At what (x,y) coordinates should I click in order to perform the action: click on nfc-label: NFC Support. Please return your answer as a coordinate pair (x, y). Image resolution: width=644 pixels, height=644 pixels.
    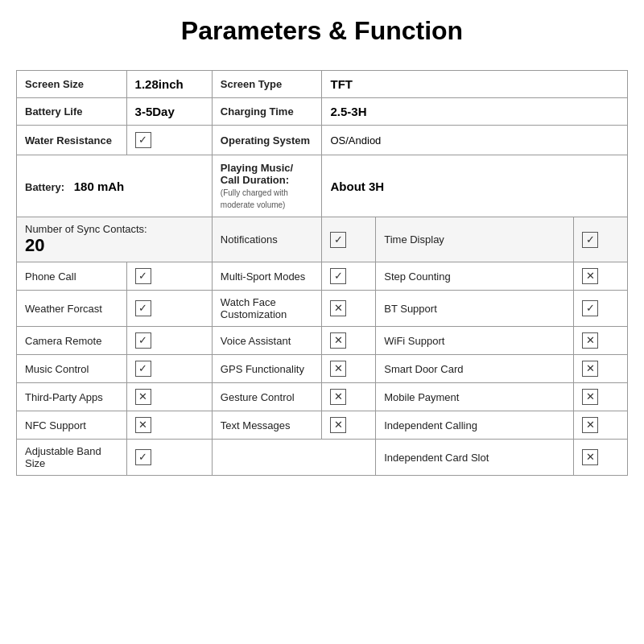
    Looking at the image, I should click on (56, 425).